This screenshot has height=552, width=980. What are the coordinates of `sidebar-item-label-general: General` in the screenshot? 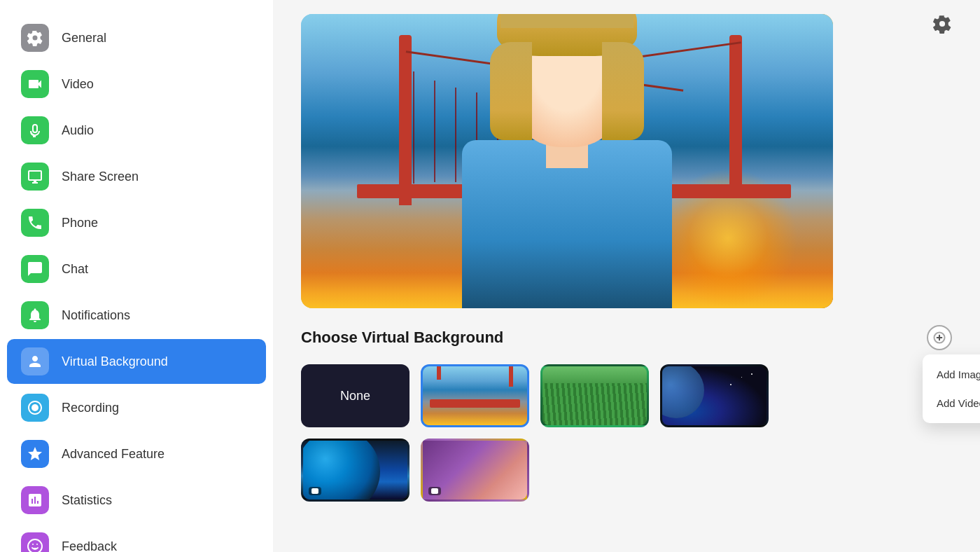 It's located at (84, 38).